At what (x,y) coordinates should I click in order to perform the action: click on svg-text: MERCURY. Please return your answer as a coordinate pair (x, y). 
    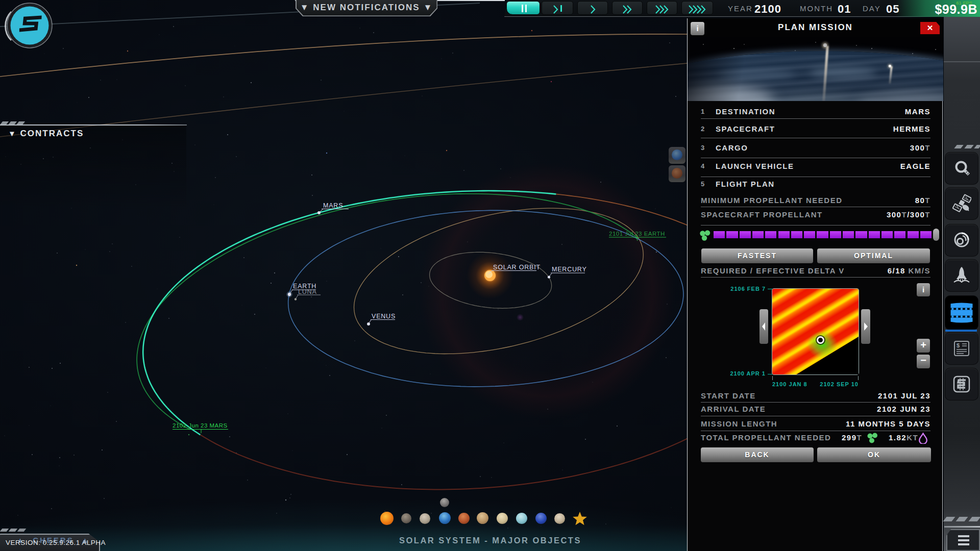
    Looking at the image, I should click on (570, 269).